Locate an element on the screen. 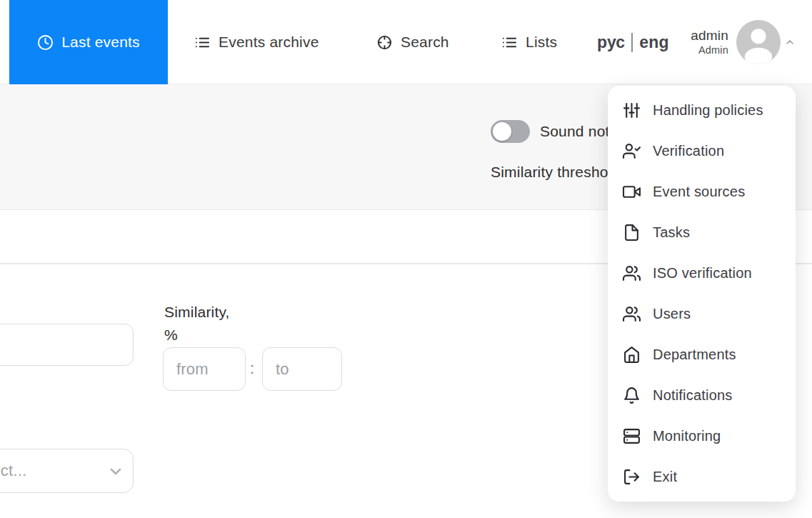  menu-item-handling-policies: Handling policies is located at coordinates (701, 110).